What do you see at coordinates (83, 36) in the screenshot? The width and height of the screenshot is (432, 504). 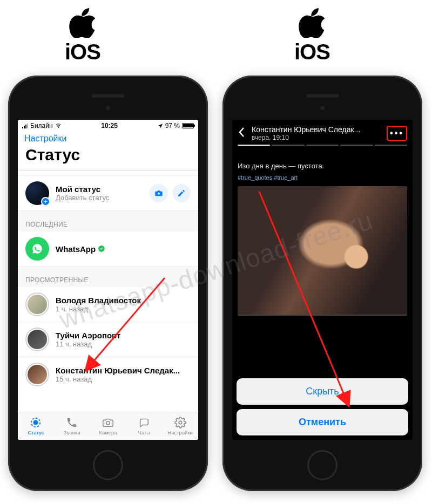 I see `ios-label-left: iOS` at bounding box center [83, 36].